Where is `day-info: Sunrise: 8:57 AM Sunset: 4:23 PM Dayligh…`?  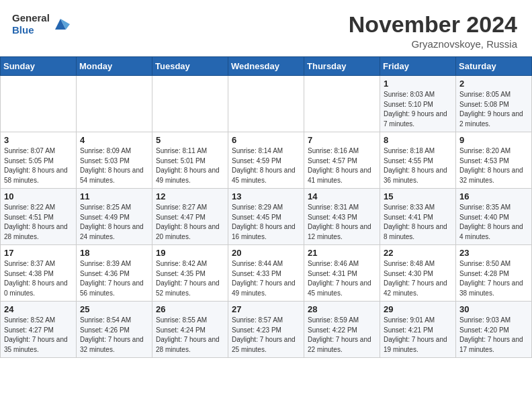 day-info: Sunrise: 8:57 AM Sunset: 4:23 PM Dayligh… is located at coordinates (266, 335).